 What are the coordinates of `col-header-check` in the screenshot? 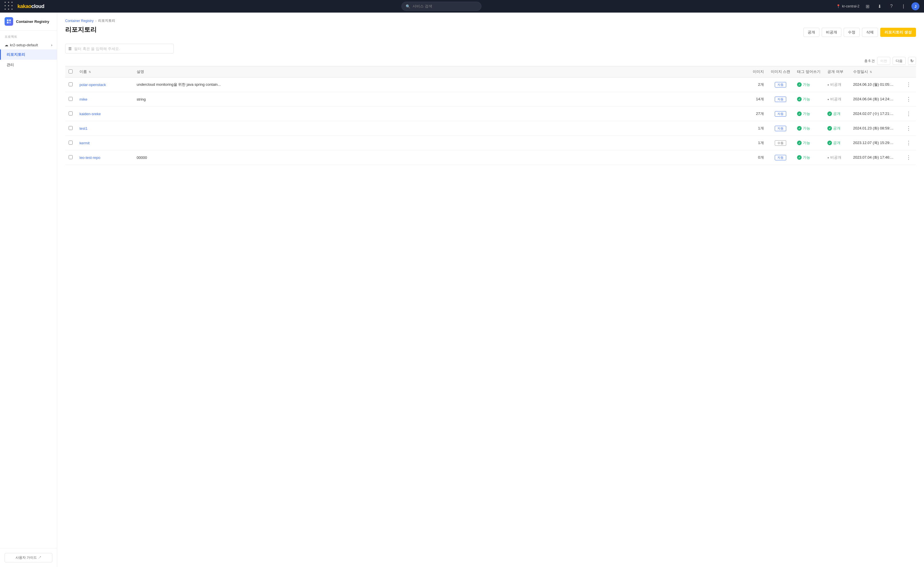 It's located at (71, 72).